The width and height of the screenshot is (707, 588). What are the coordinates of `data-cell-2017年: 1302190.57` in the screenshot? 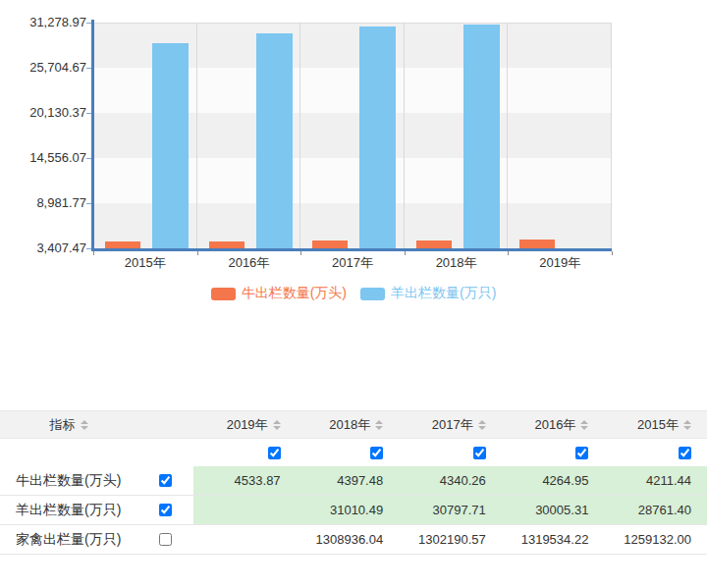 It's located at (450, 540).